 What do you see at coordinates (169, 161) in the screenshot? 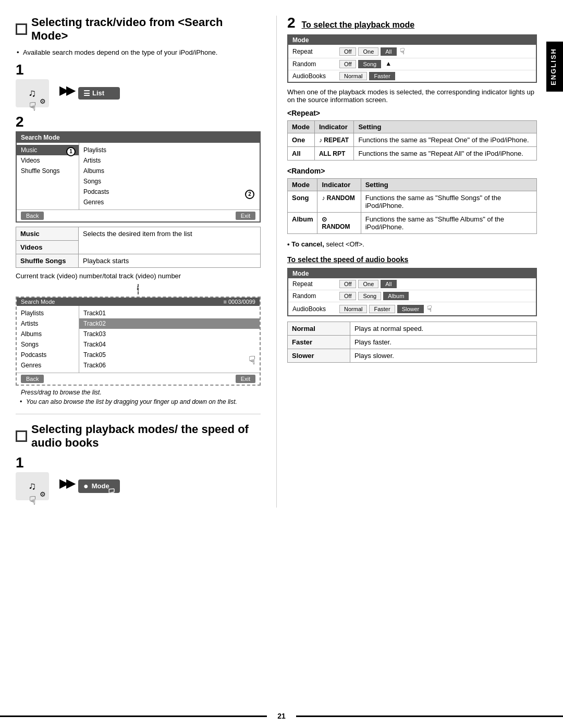
I see `list-artists: Artists` at bounding box center [169, 161].